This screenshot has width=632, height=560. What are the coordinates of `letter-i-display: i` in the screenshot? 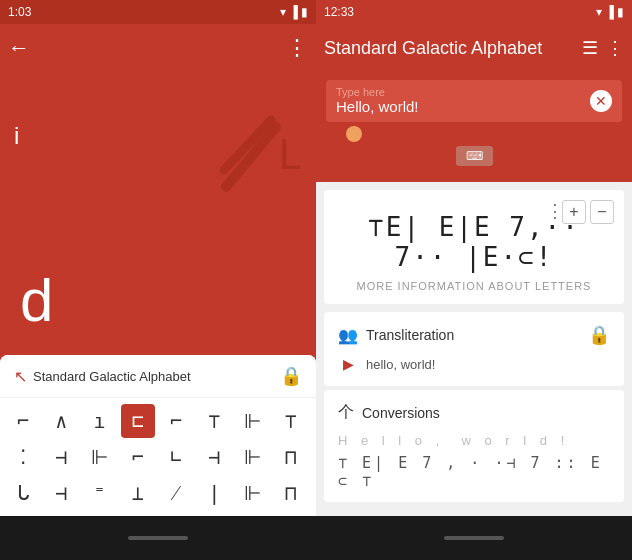 It's located at (16, 136).